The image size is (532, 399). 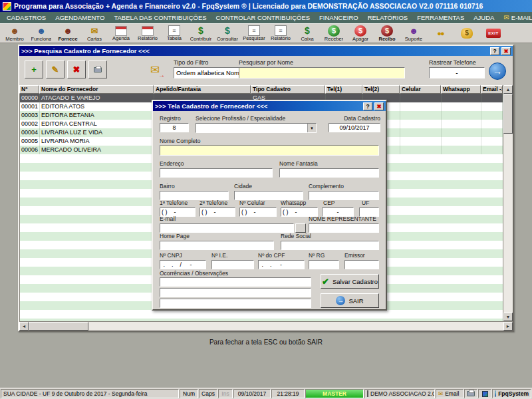 What do you see at coordinates (183, 265) in the screenshot?
I see `cnpj-field` at bounding box center [183, 265].